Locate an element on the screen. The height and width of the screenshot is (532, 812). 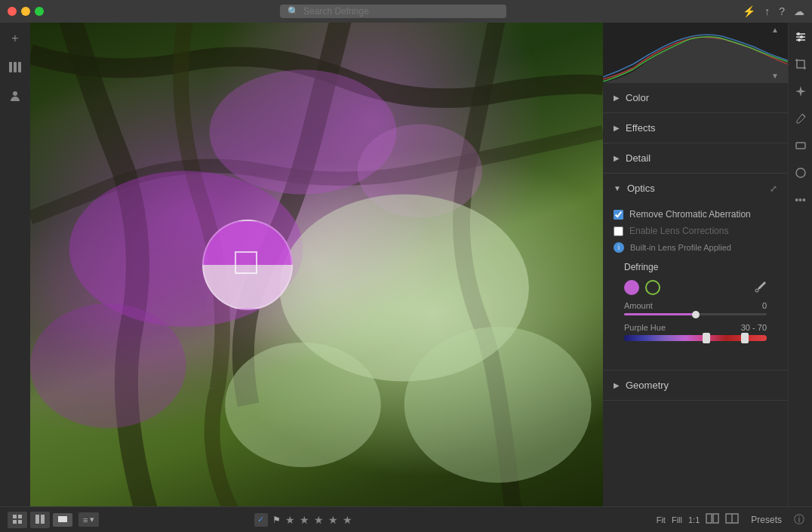
purple-hue-right-thumb is located at coordinates (745, 338).